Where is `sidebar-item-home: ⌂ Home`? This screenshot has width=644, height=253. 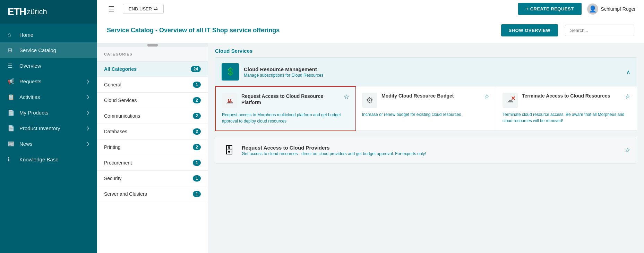 sidebar-item-home: ⌂ Home is located at coordinates (49, 35).